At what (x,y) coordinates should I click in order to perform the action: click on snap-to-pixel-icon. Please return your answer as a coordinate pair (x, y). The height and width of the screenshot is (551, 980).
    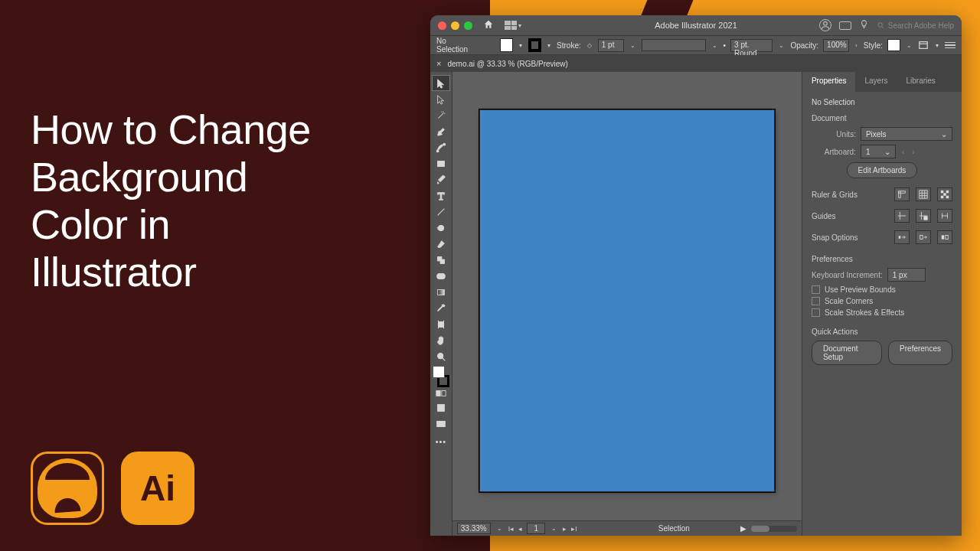
    Looking at the image, I should click on (945, 237).